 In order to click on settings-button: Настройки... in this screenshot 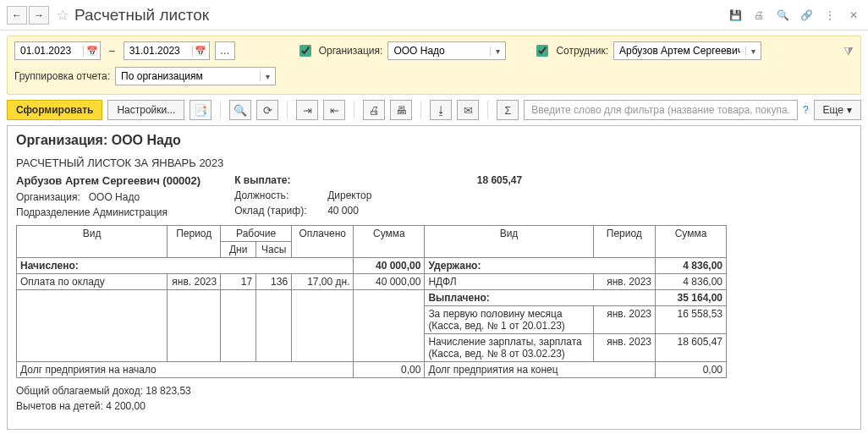, I will do `click(146, 110)`.